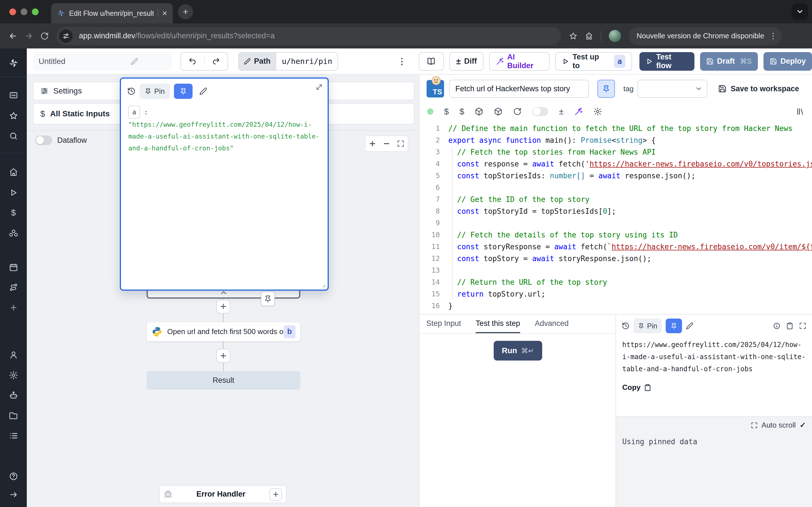 This screenshot has height=507, width=812. Describe the element at coordinates (13, 396) in the screenshot. I see `sidebar-item-workers` at that location.